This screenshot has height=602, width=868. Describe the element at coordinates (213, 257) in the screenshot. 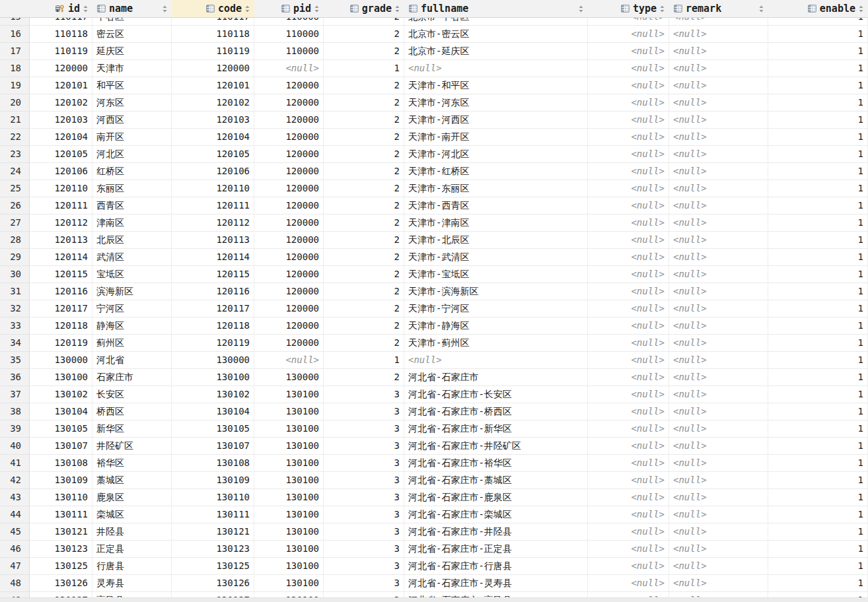

I see `cell-code: 120114` at that location.